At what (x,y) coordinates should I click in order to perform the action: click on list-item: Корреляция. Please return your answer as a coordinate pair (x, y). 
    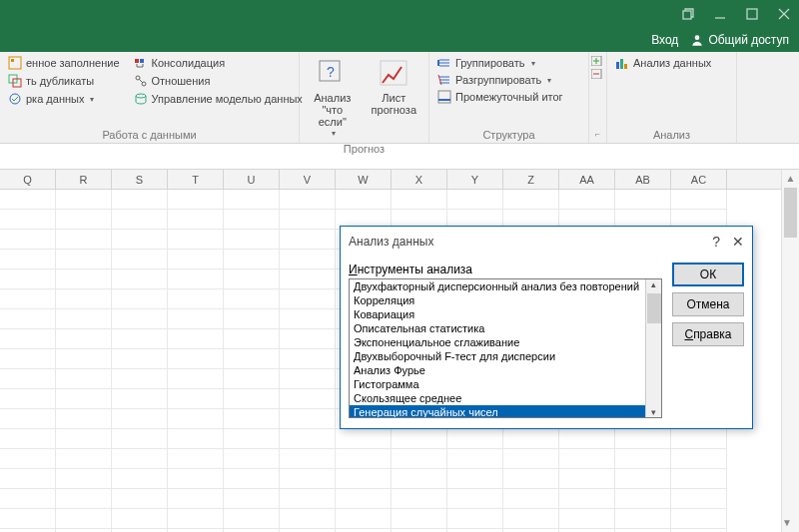
    Looking at the image, I should click on (497, 300).